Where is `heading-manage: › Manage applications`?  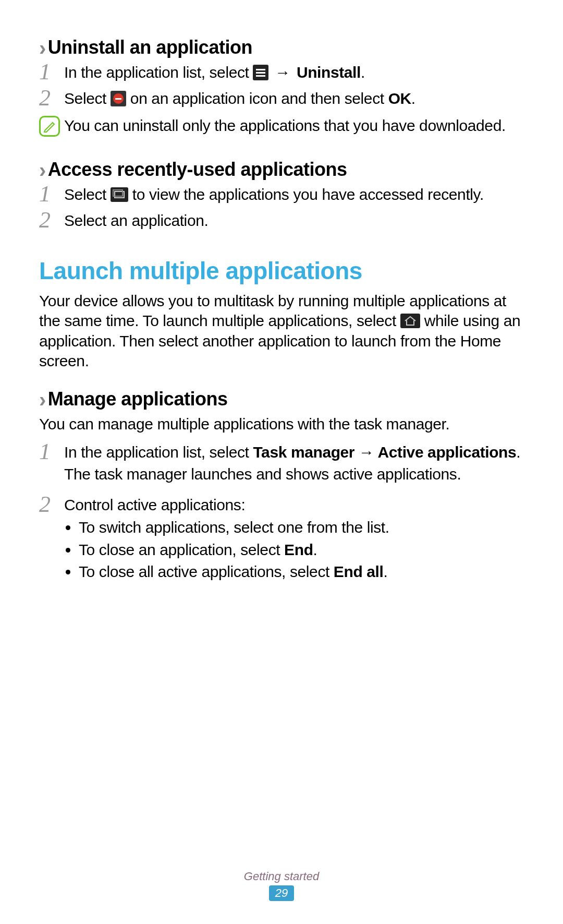
heading-manage: › Manage applications is located at coordinates (282, 399).